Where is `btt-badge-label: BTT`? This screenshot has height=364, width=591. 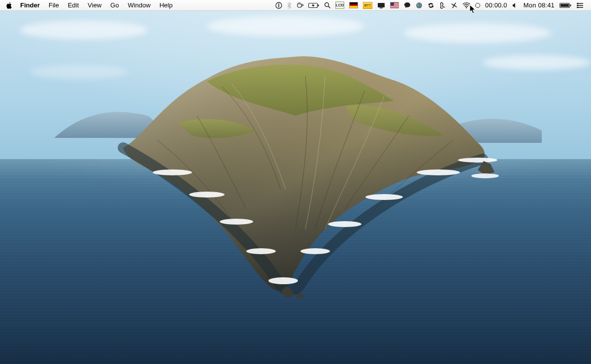
btt-badge-label: BTT is located at coordinates (367, 5).